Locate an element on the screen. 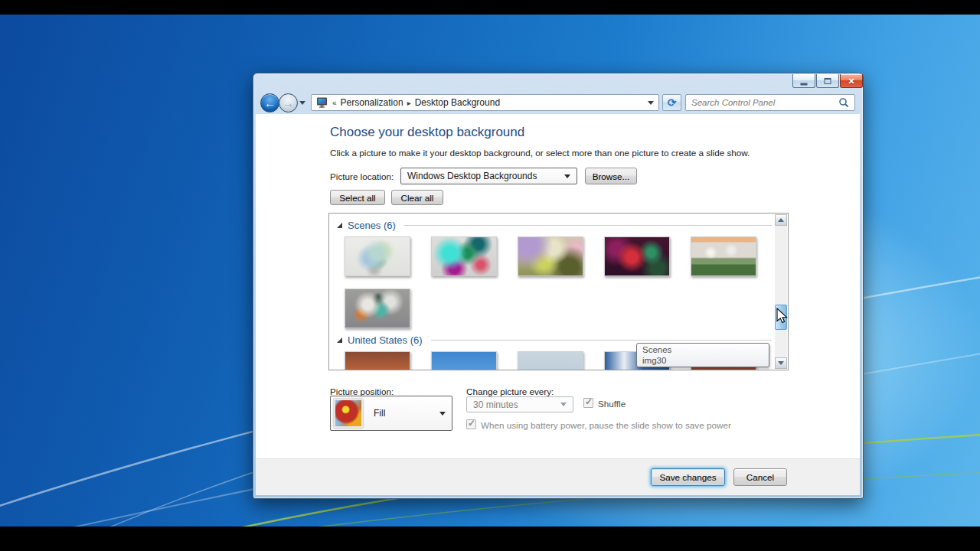  search-placeholder: Search Control Panel is located at coordinates (733, 103).